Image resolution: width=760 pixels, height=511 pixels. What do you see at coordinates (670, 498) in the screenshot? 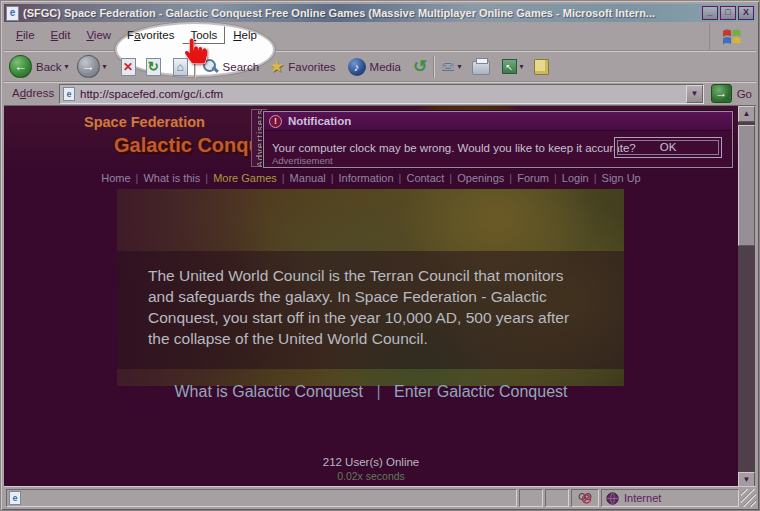
I see `zone-pane: Internet` at bounding box center [670, 498].